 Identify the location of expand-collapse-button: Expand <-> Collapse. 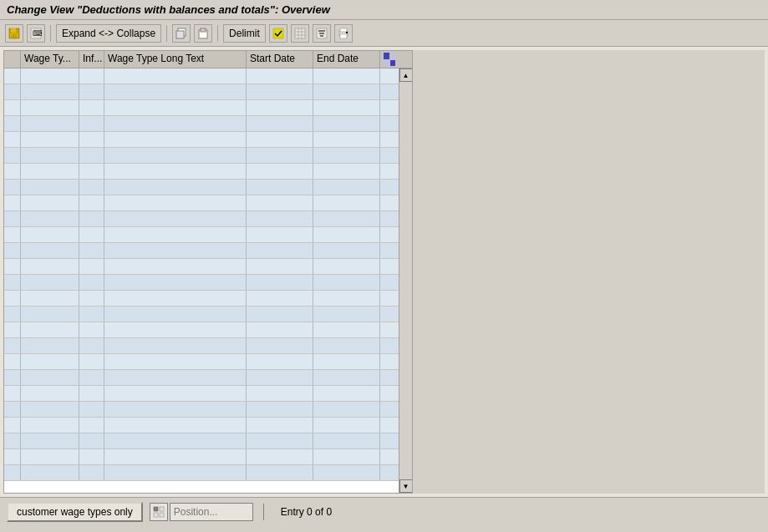
(109, 33).